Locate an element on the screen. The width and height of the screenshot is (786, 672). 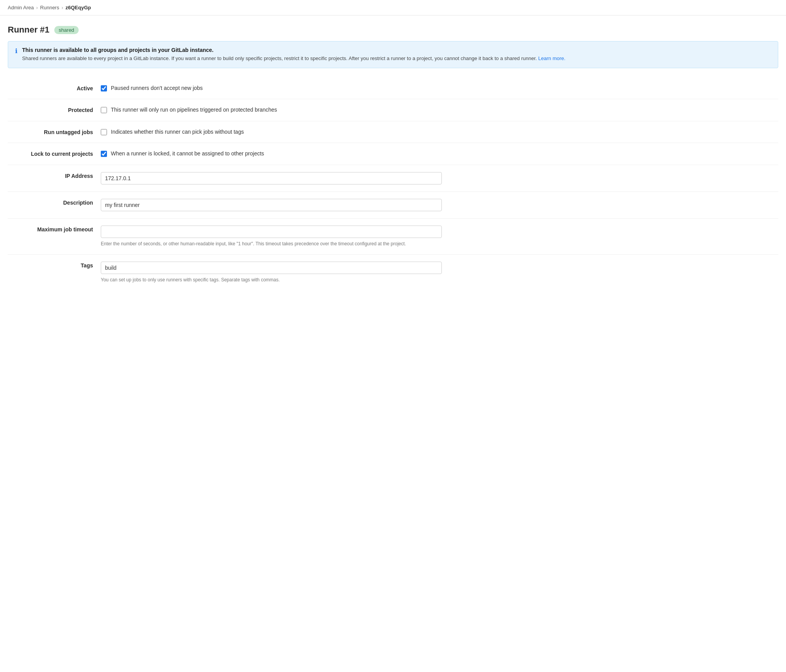
checkbox-label-lock-to-projects: When a runner is locked, it cannot be as… is located at coordinates (188, 154).